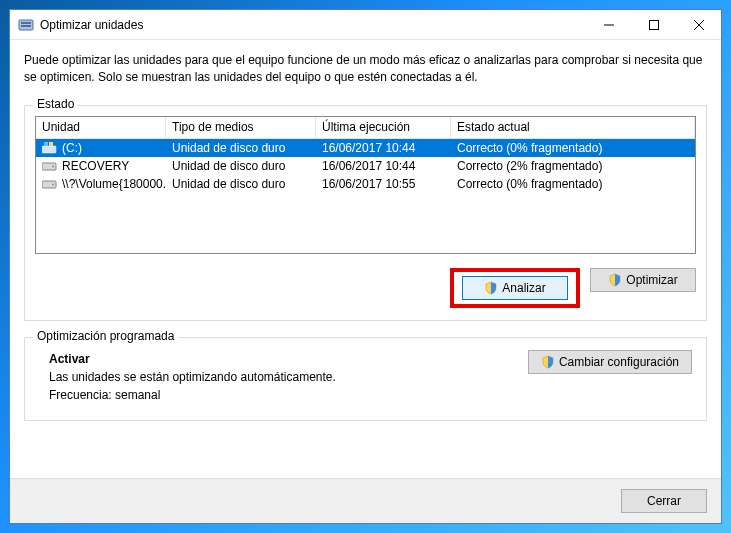 The image size is (731, 533). Describe the element at coordinates (619, 362) in the screenshot. I see `change-settings-label: Cambiar configuración` at that location.